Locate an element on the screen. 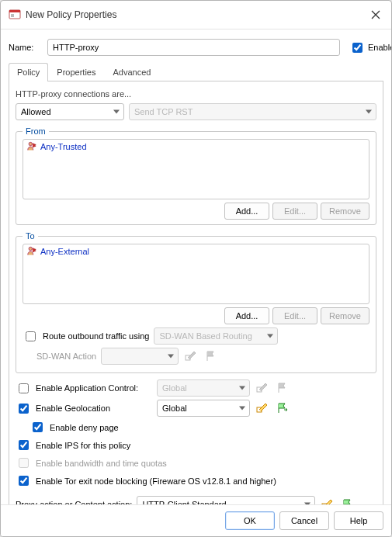  tab-policy: Policy is located at coordinates (28, 72).